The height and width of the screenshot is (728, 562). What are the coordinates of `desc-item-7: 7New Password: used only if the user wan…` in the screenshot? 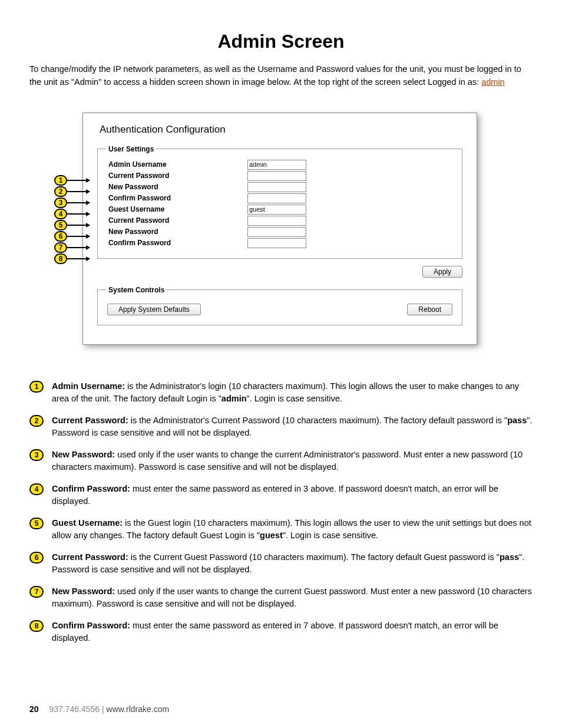 It's located at (281, 598).